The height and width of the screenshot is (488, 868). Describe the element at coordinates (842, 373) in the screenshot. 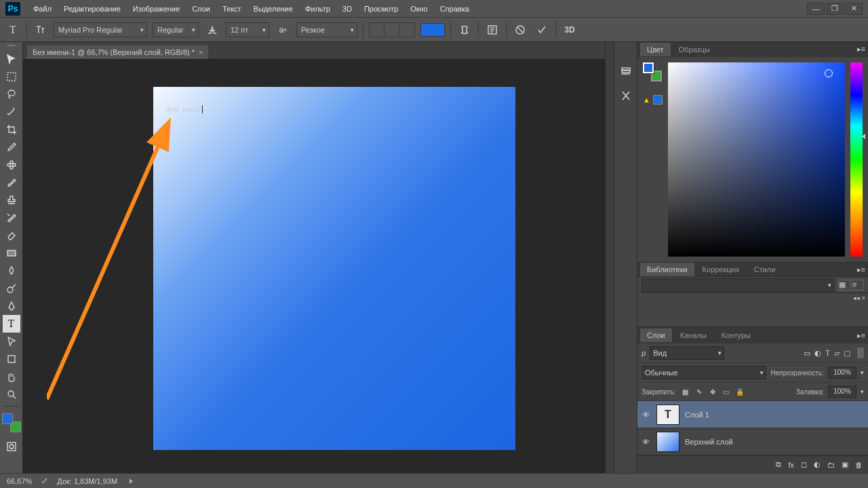

I see `opacity-input: 100%` at that location.